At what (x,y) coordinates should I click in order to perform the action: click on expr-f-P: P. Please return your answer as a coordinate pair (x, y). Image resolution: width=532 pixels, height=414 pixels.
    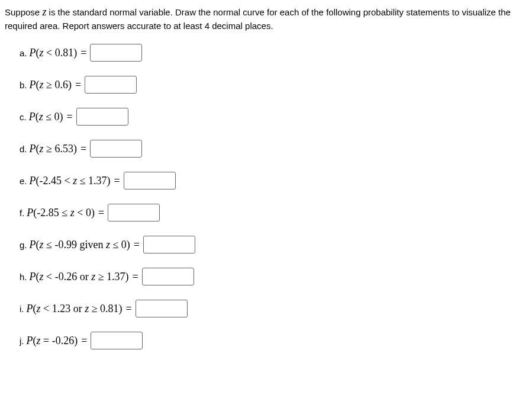
    Looking at the image, I should click on (30, 213).